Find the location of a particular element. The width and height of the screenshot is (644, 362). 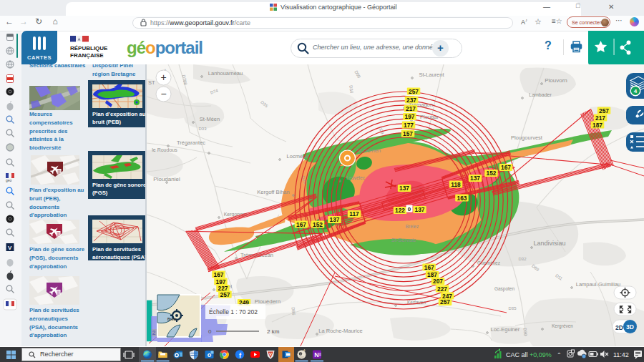

svg-text: 177 is located at coordinates (409, 125).